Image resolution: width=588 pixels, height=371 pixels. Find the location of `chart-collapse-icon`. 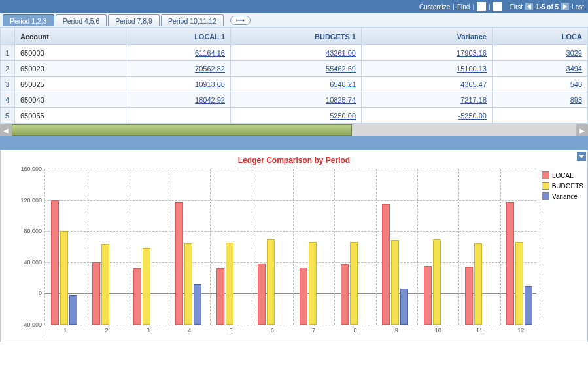

chart-collapse-icon is located at coordinates (581, 156).